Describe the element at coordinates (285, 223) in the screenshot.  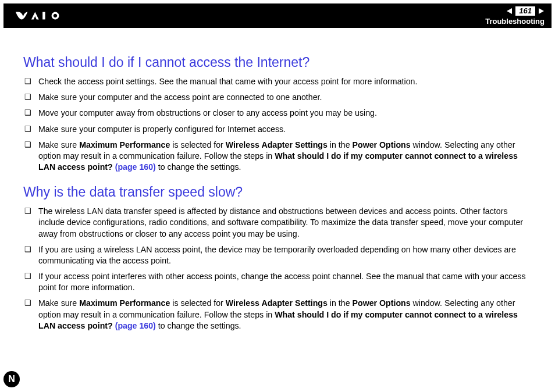
I see `bullet-text: The wireless LAN data transfer speed is …` at that location.